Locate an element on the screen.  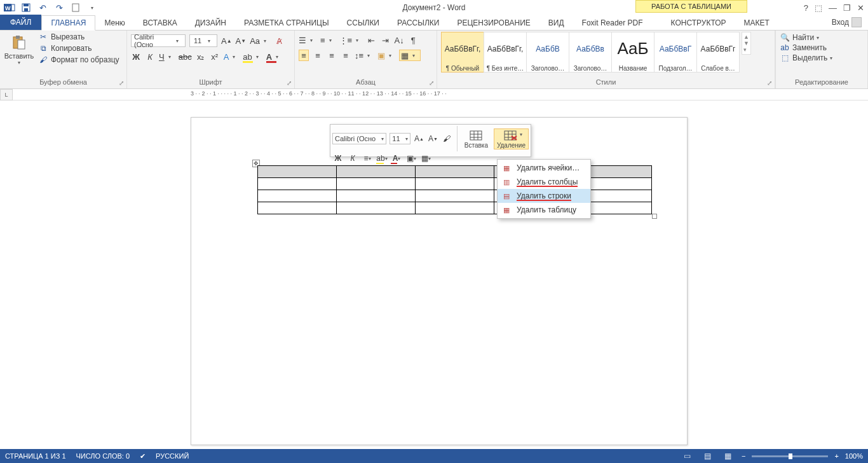
bullets-icon: ☰▾ is located at coordinates (308, 40).